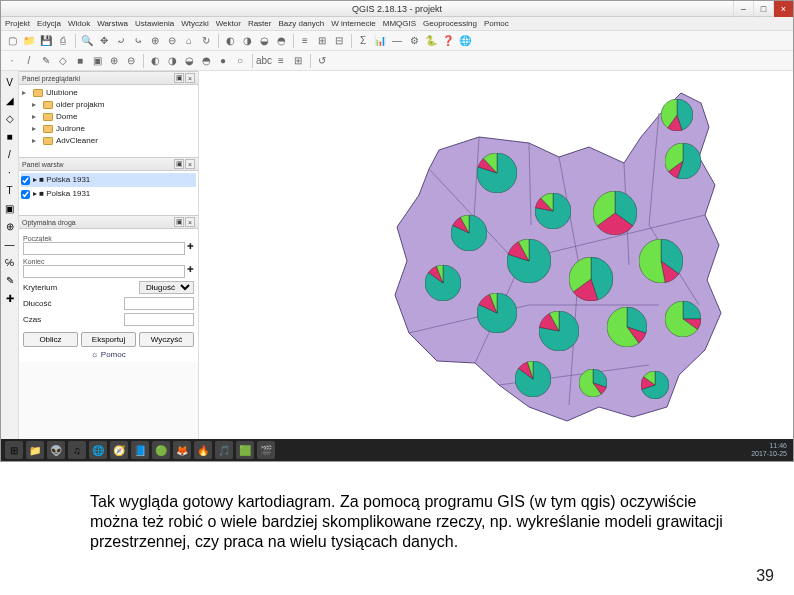  I want to click on export-button: Eksportuj, so click(108, 340).